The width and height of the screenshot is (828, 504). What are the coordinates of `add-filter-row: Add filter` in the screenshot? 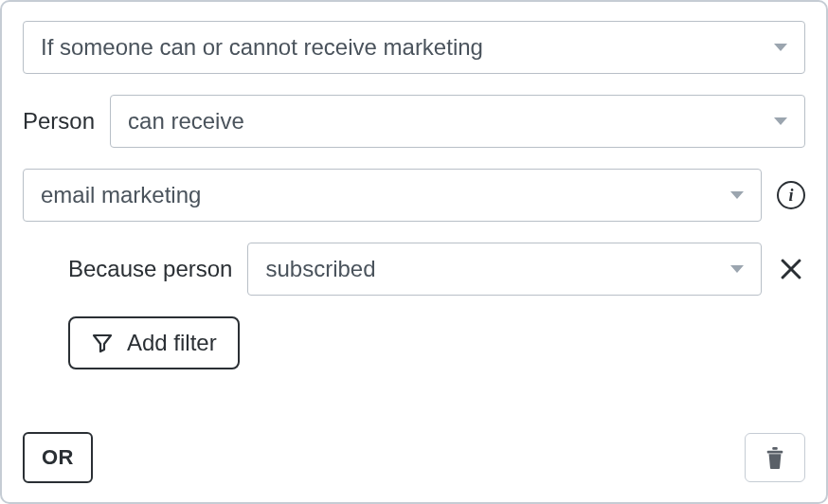 It's located at (414, 343).